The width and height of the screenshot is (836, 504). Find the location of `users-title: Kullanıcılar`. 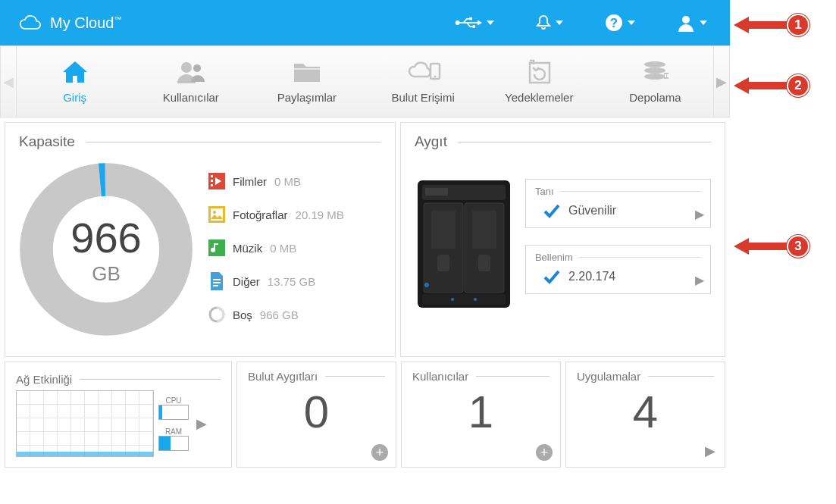

users-title: Kullanıcılar is located at coordinates (440, 376).